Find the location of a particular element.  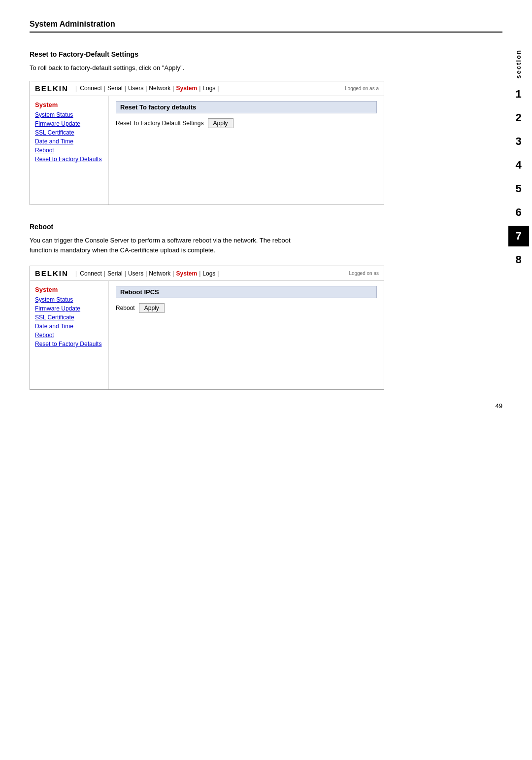

nav-network-reboot: Network is located at coordinates (160, 274).